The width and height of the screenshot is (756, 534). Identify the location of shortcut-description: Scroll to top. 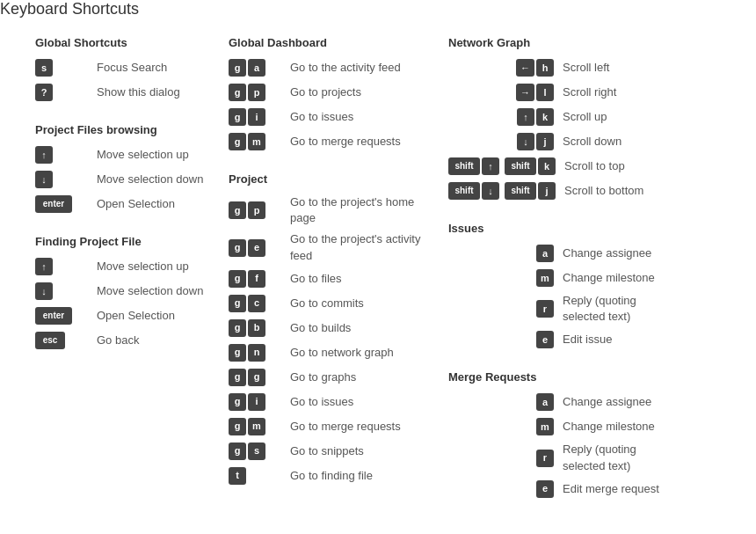
(594, 166).